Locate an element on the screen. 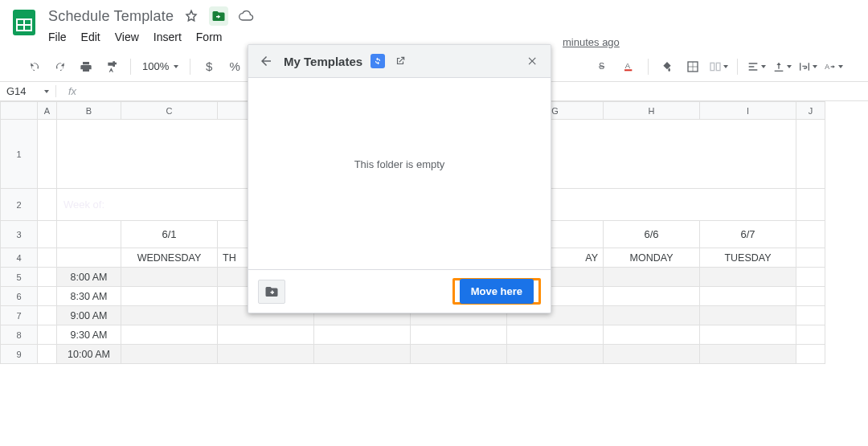 This screenshot has width=868, height=446. cloud-status-icon is located at coordinates (246, 16).